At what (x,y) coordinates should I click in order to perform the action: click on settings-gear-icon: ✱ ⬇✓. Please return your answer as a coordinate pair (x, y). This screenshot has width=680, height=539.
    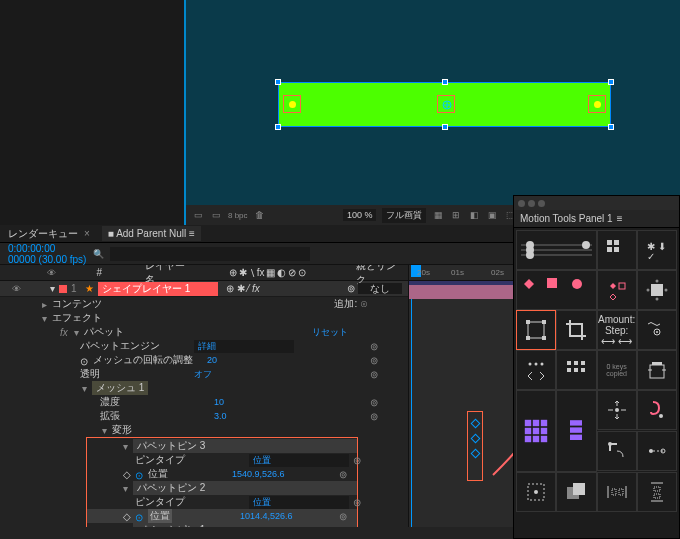
    Looking at the image, I should click on (657, 250).